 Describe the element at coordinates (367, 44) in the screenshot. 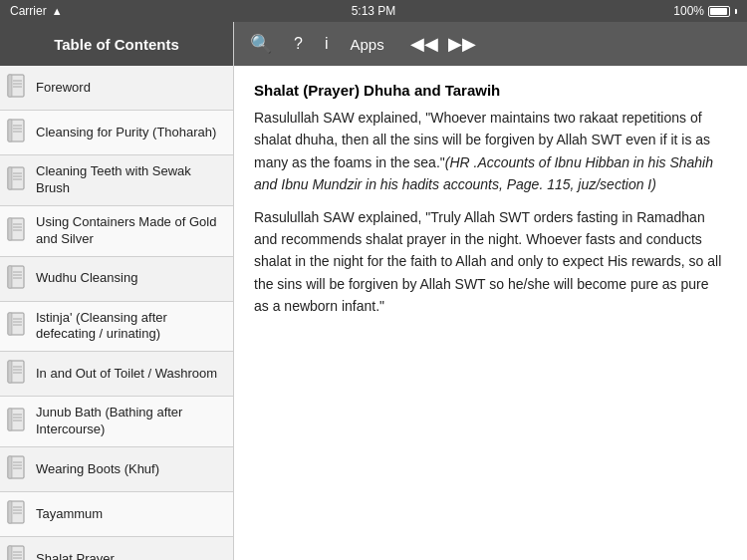

I see `apps-button: Apps` at that location.